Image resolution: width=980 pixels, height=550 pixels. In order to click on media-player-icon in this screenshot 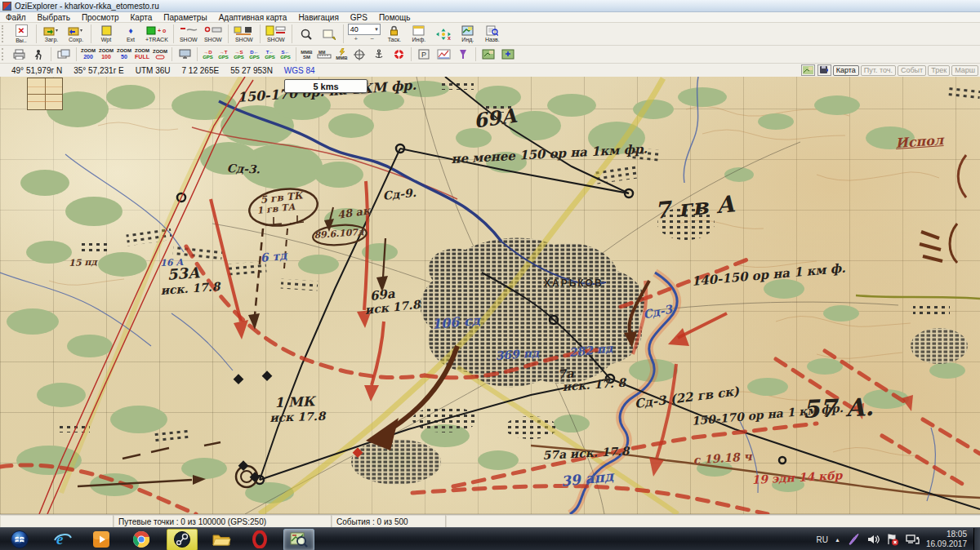, I will do `click(101, 540)`.